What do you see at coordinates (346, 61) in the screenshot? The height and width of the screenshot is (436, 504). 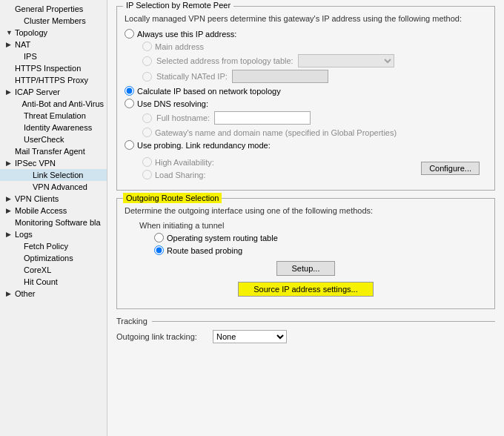 I see `topology-select` at bounding box center [346, 61].